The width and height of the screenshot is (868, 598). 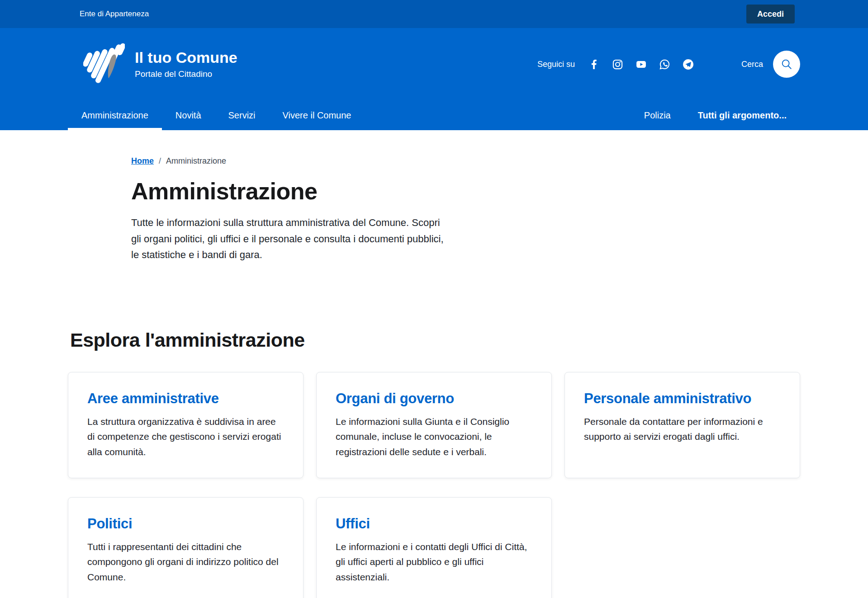 I want to click on card-personale-amministrativo: Personale amministrativo Personale da co…, so click(x=682, y=425).